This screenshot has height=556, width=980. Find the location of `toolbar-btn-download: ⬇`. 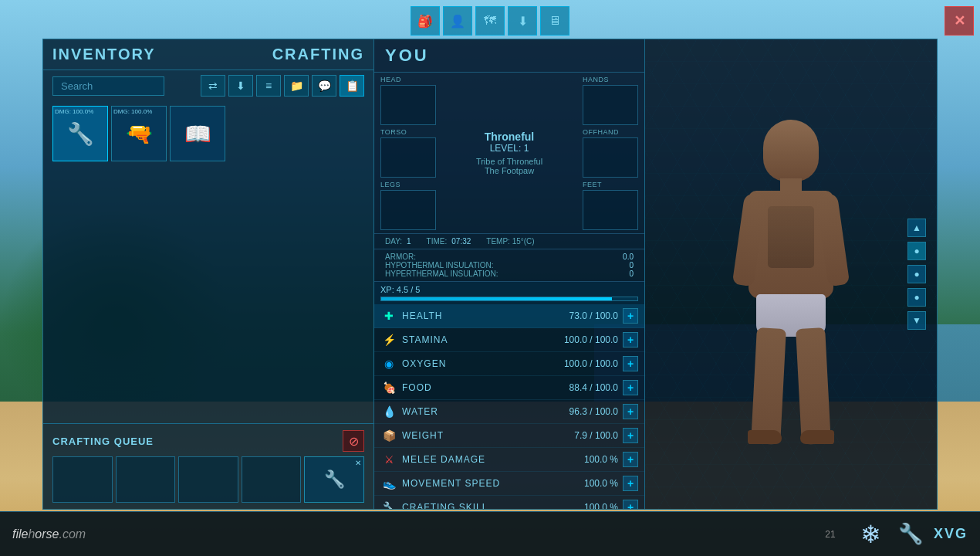

toolbar-btn-download: ⬇ is located at coordinates (522, 21).